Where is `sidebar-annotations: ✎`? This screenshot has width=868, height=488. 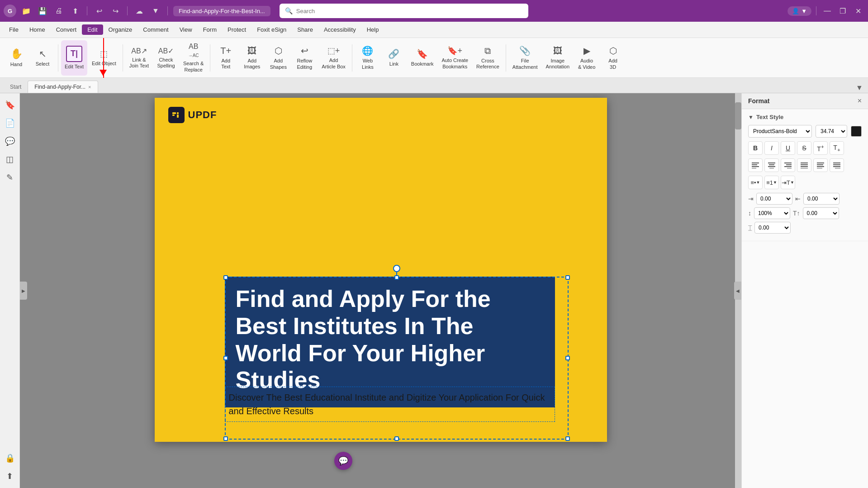
sidebar-annotations: ✎ is located at coordinates (10, 177).